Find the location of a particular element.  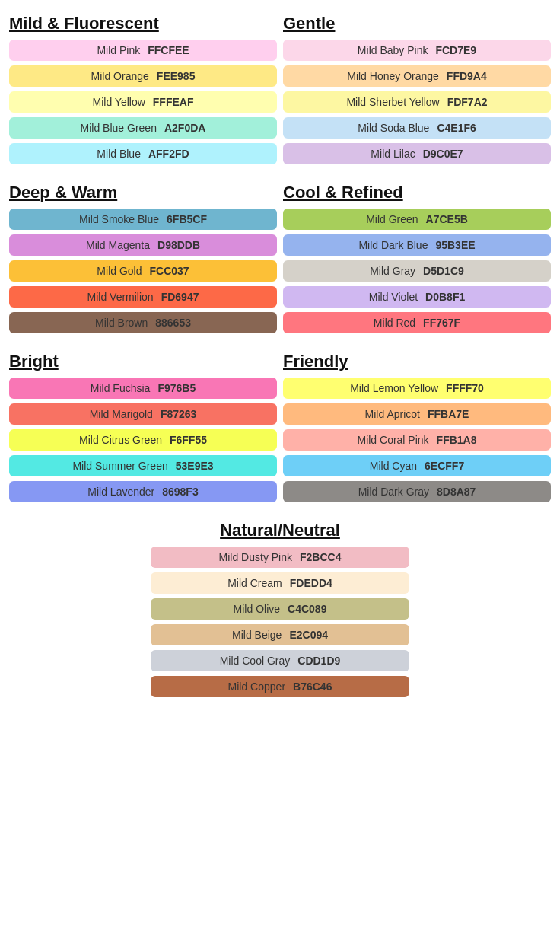

section-friendly: FriendlyMild Lemon YellowFFFF70Mild Apri… is located at coordinates (417, 429).